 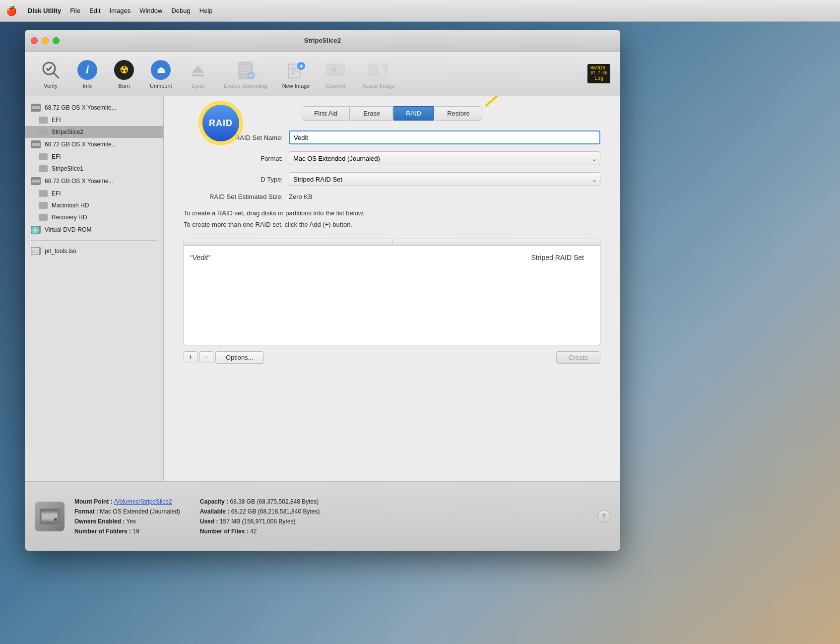 What do you see at coordinates (43, 120) in the screenshot?
I see `efi1-icon` at bounding box center [43, 120].